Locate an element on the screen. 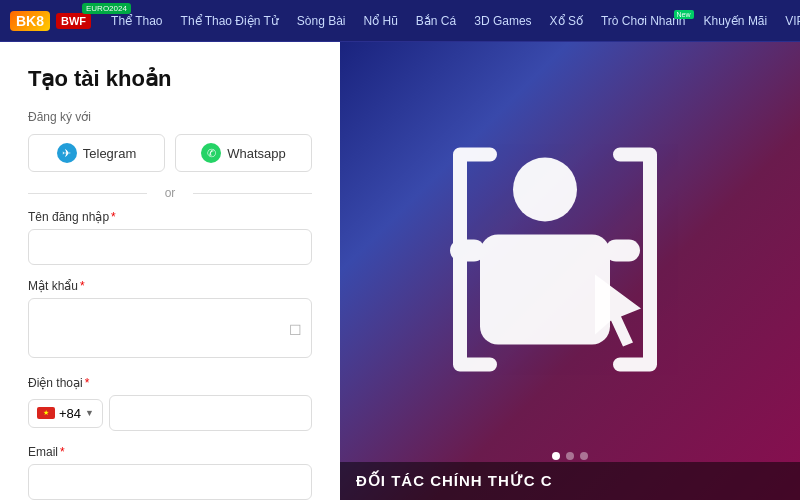 The height and width of the screenshot is (500, 800). email-input is located at coordinates (170, 482).